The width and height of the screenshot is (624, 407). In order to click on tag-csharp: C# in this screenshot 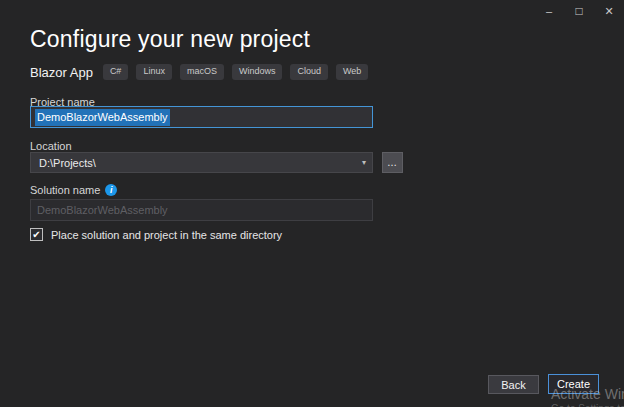, I will do `click(116, 72)`.